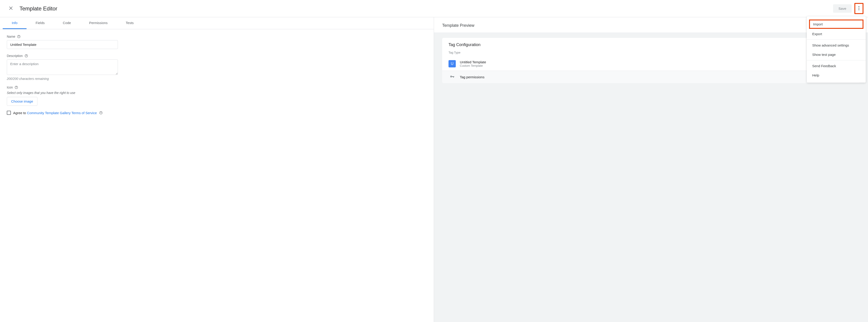 The width and height of the screenshot is (868, 322). What do you see at coordinates (20, 113) in the screenshot?
I see `agree-prefix: Agree to` at bounding box center [20, 113].